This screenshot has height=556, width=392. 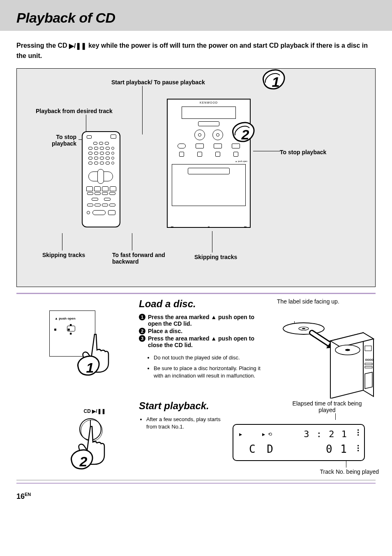 What do you see at coordinates (141, 258) in the screenshot?
I see `label-ffrw: To fast forward and backward` at bounding box center [141, 258].